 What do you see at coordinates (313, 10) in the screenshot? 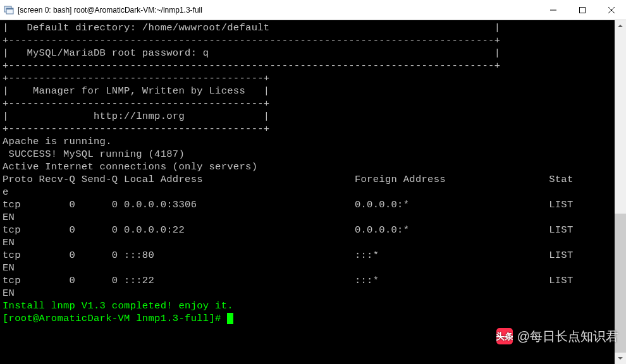
I see `window-titlebar: [screen 0: bash] root@AromaticDark-VM:~/…` at bounding box center [313, 10].